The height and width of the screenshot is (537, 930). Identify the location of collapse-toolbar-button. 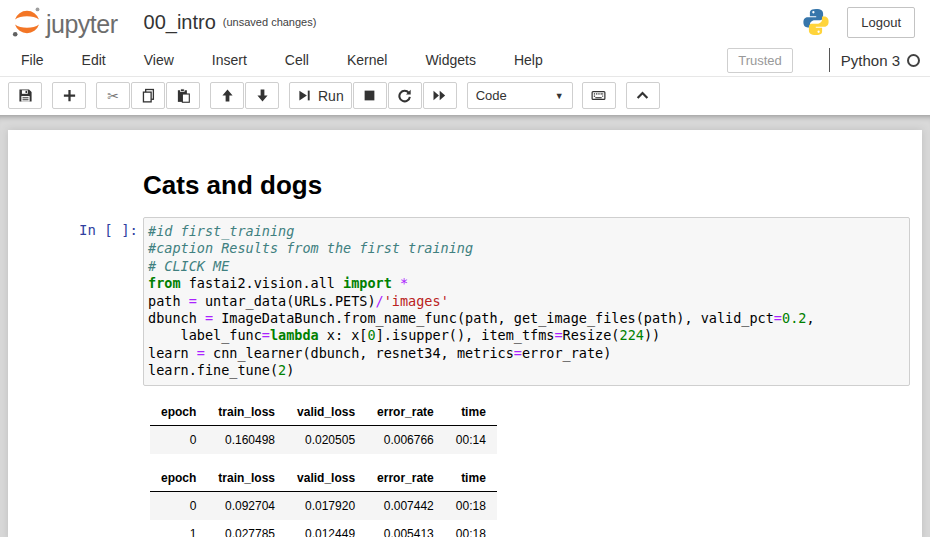
(643, 96).